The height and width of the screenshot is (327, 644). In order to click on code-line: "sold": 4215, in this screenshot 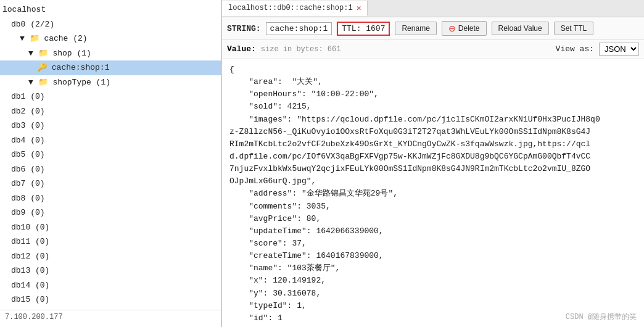, I will do `click(433, 107)`.